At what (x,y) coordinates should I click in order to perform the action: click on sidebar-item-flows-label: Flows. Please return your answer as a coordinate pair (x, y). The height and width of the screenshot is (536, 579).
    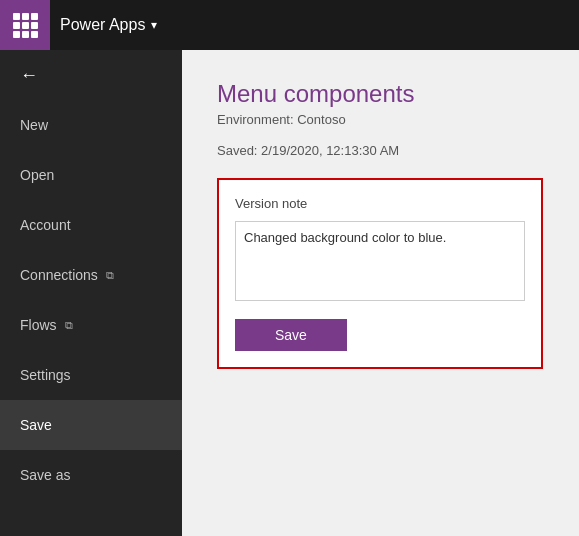
    Looking at the image, I should click on (38, 325).